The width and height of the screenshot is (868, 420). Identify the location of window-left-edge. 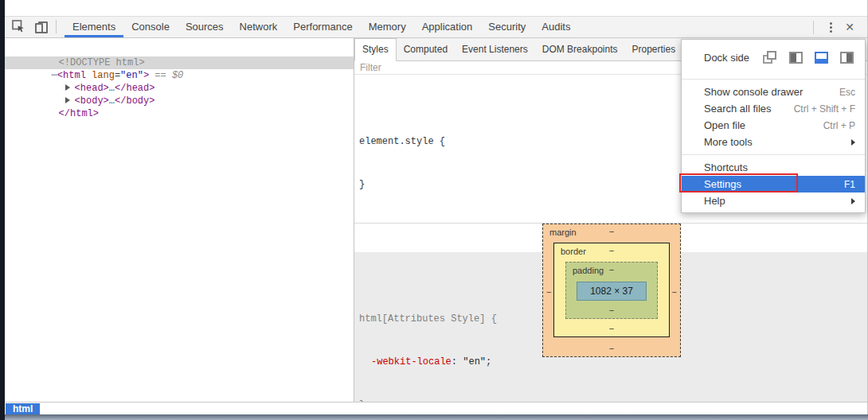
(2, 210).